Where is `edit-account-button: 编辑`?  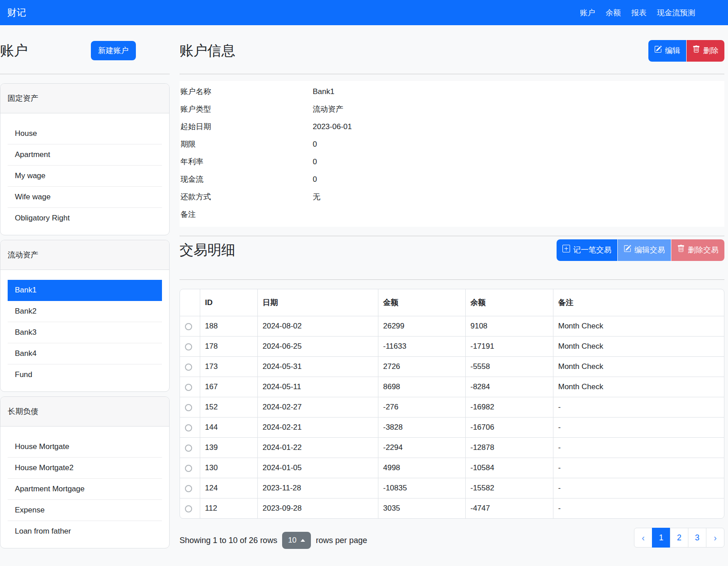 edit-account-button: 编辑 is located at coordinates (667, 51).